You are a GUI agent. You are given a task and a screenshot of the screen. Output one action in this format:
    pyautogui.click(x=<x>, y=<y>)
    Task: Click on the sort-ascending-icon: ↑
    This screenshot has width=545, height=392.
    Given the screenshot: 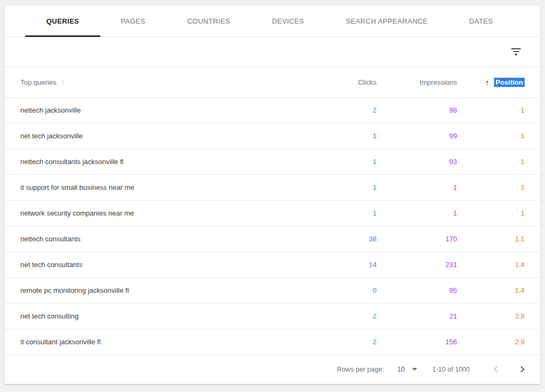 What is the action you would take?
    pyautogui.click(x=487, y=83)
    